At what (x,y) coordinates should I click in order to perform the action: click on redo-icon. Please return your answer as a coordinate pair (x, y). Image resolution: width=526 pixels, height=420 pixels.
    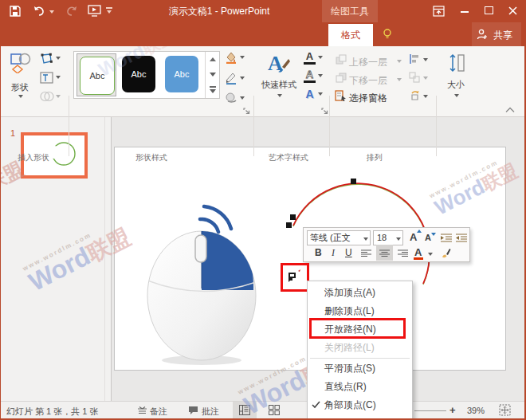
    Looking at the image, I should click on (72, 11).